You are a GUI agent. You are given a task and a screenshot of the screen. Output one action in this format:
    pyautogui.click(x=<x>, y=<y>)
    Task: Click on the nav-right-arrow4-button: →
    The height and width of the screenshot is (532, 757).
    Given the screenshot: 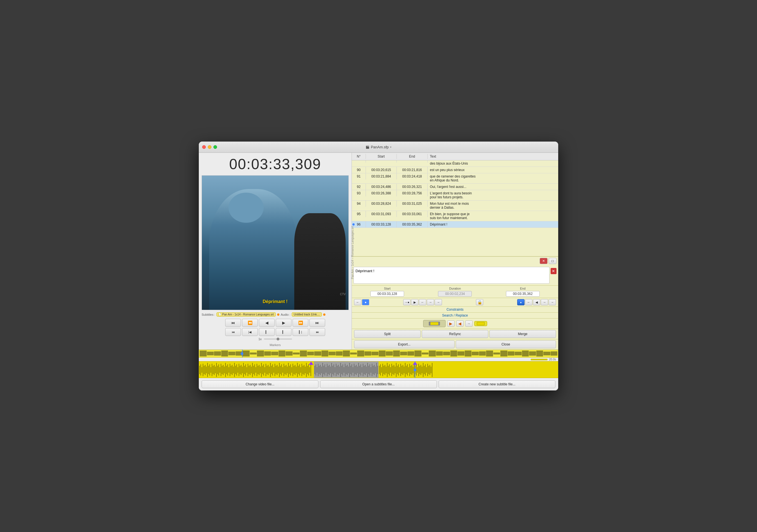 What is the action you would take?
    pyautogui.click(x=552, y=302)
    